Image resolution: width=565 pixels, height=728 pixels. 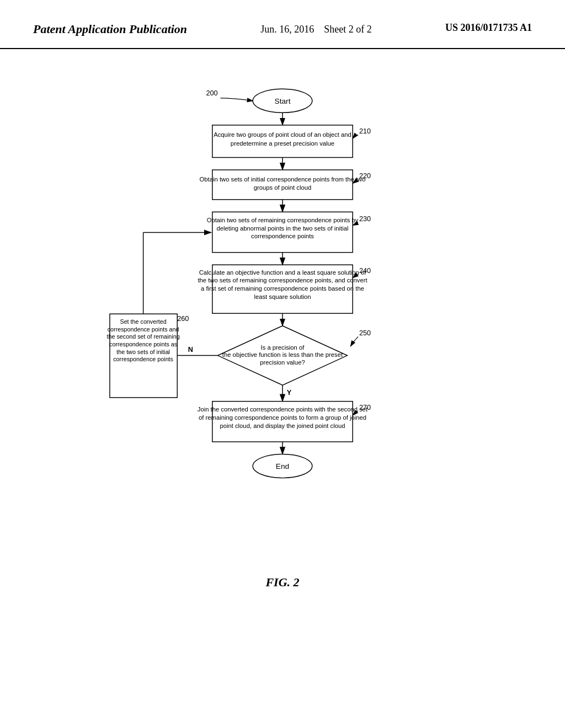 I want to click on svg-text: Start, so click(x=282, y=101).